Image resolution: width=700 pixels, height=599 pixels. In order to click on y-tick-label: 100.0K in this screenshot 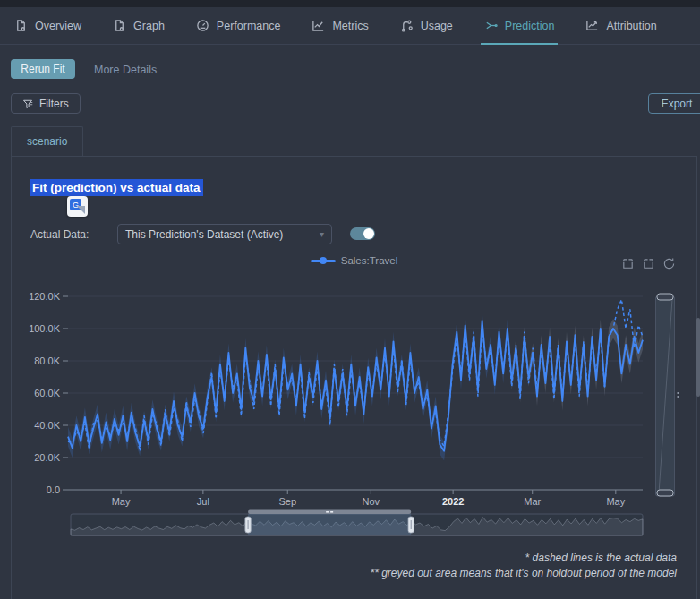, I will do `click(45, 329)`.